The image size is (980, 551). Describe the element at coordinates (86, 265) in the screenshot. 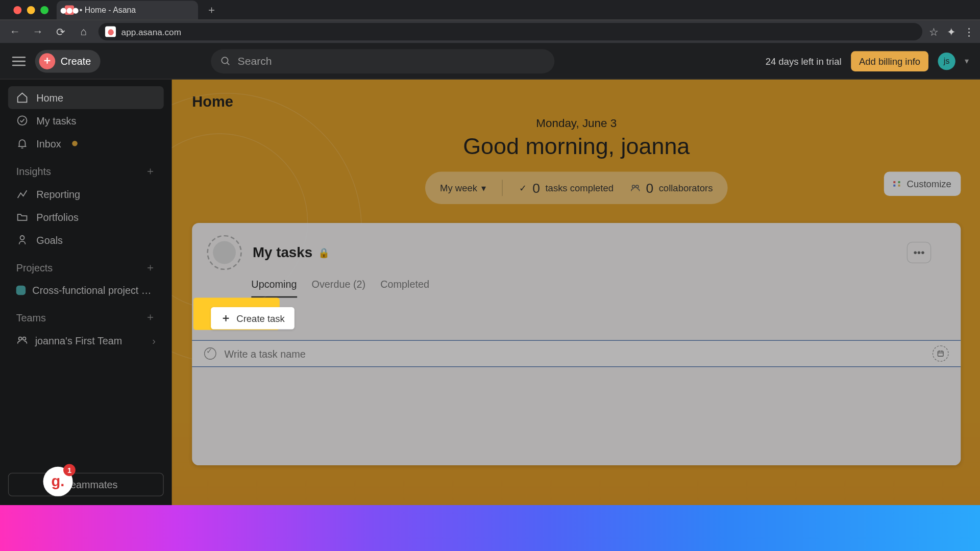

I see `section-projects: Projects ＋` at that location.